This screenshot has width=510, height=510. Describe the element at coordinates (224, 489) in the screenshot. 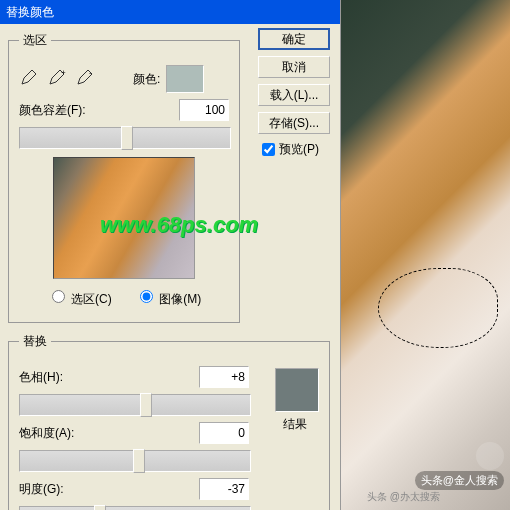

I see `lightness-input` at that location.